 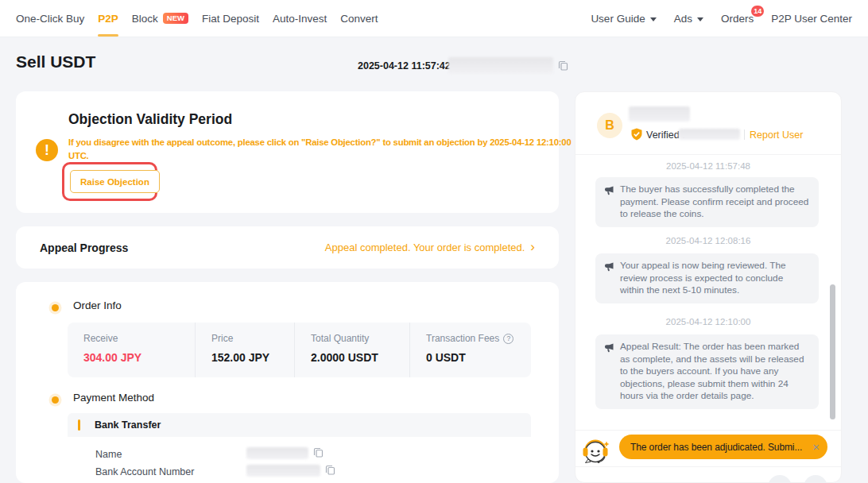 What do you see at coordinates (610, 126) in the screenshot?
I see `counterparty-avatar: B` at bounding box center [610, 126].